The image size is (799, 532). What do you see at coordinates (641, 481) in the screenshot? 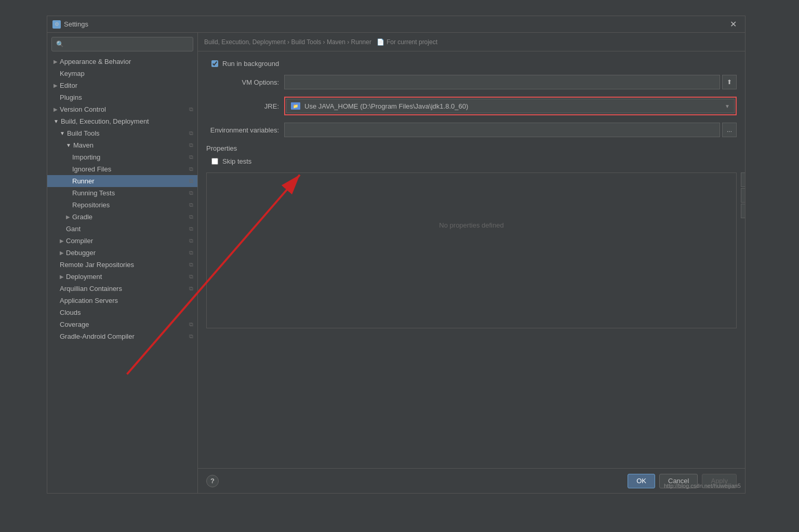
I see `ok-button: OK` at bounding box center [641, 481].